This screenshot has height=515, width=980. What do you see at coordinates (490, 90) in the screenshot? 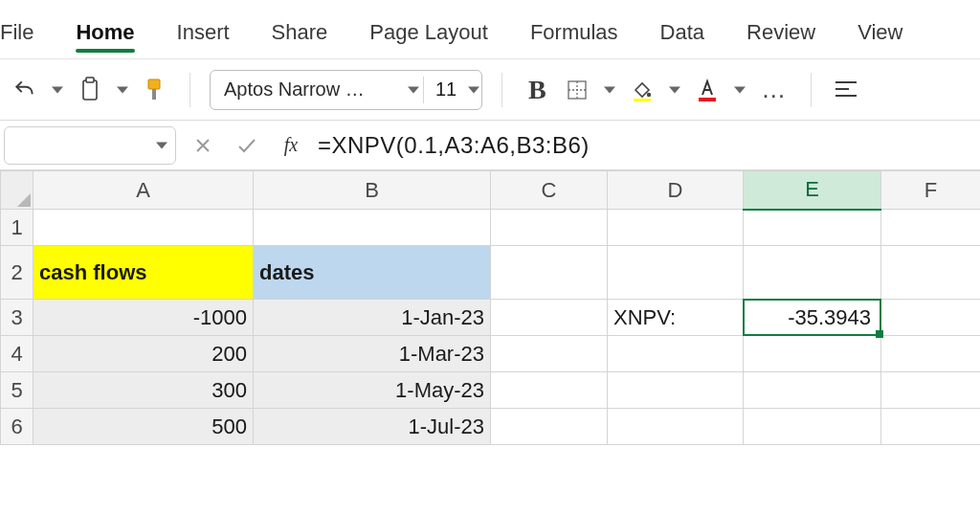
I see `toolbar: Aptos Narrow … 11 B` at bounding box center [490, 90].